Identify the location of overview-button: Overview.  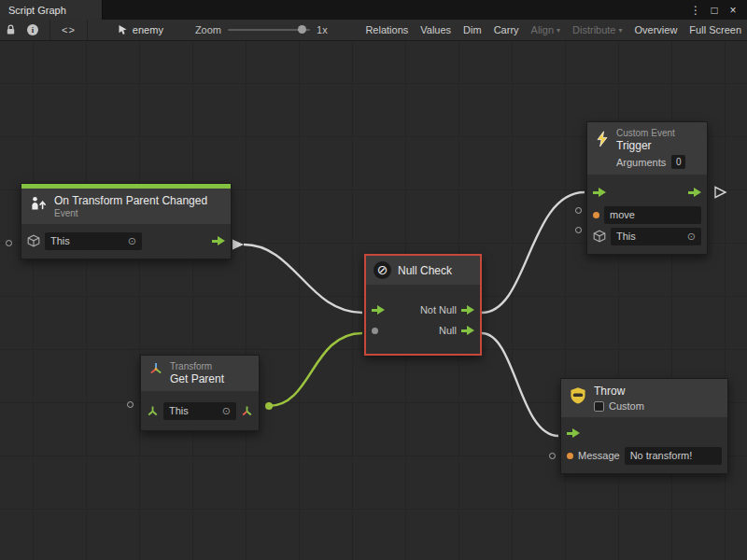
(656, 30).